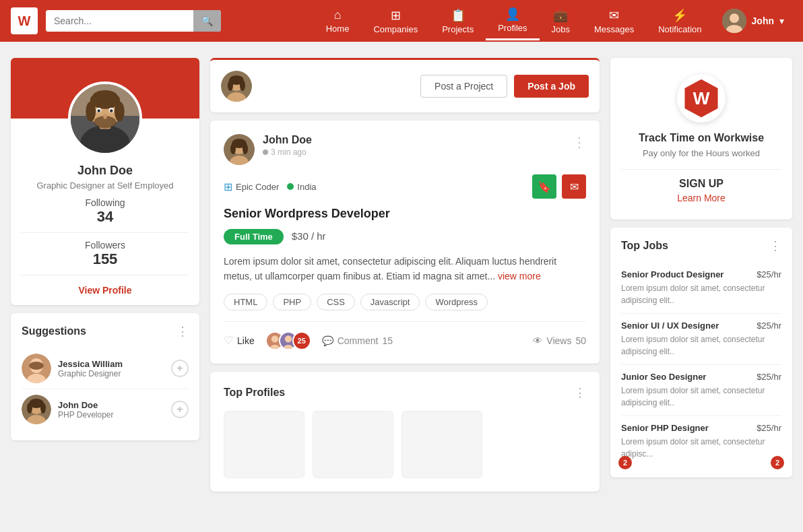 The height and width of the screenshot is (532, 803). What do you see at coordinates (105, 290) in the screenshot?
I see `view-profile-button: View Profile` at bounding box center [105, 290].